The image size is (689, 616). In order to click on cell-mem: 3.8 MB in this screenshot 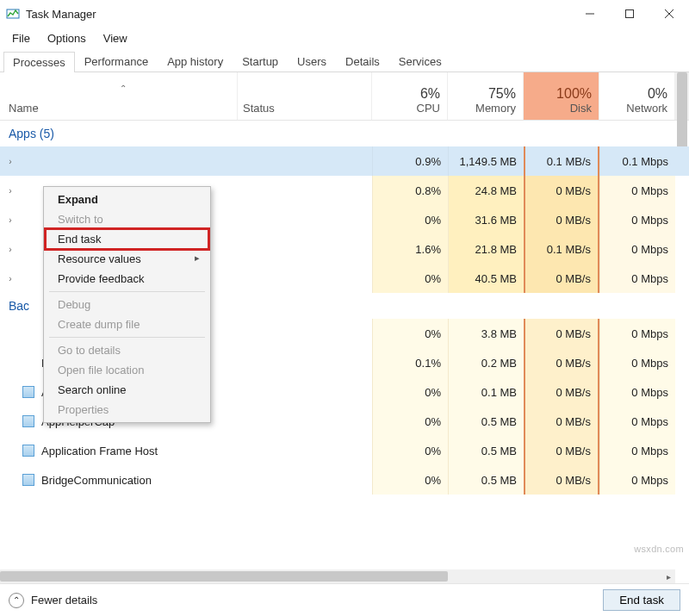, I will do `click(486, 333)`.